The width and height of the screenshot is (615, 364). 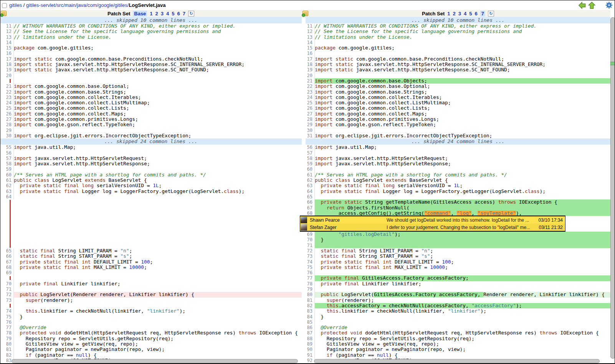 What do you see at coordinates (310, 103) in the screenshot?
I see `line-number: 25` at bounding box center [310, 103].